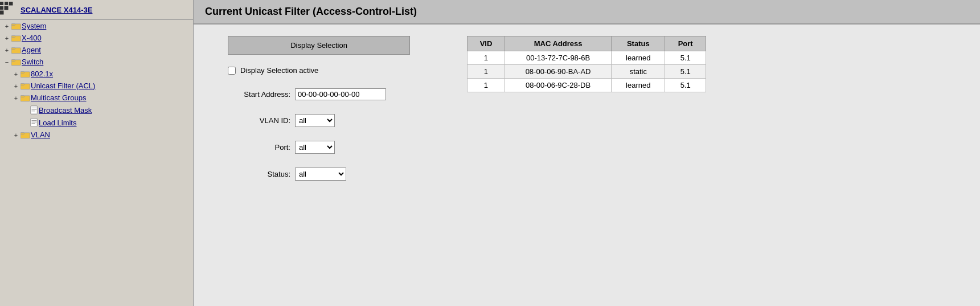 The image size is (980, 306). I want to click on col-mac-address: MAC Address, so click(558, 44).